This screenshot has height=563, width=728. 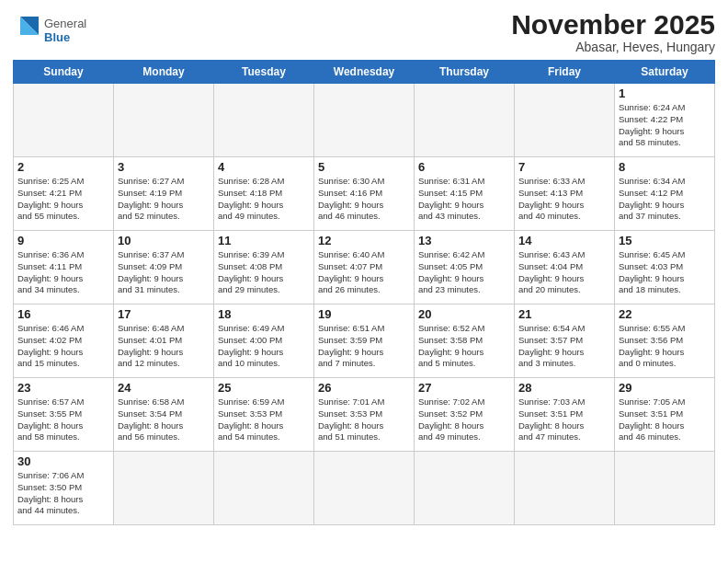 I want to click on calendar-cell: 19Sunrise: 6:51 AM Sunset: 3:59 PM Dayli…, so click(x=364, y=341).